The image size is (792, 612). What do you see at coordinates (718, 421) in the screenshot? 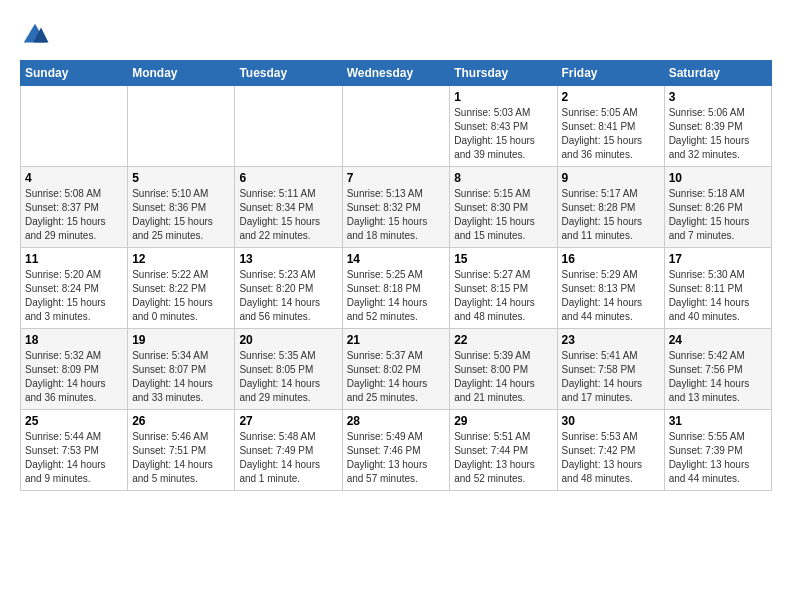
I see `day-number: 31` at bounding box center [718, 421].